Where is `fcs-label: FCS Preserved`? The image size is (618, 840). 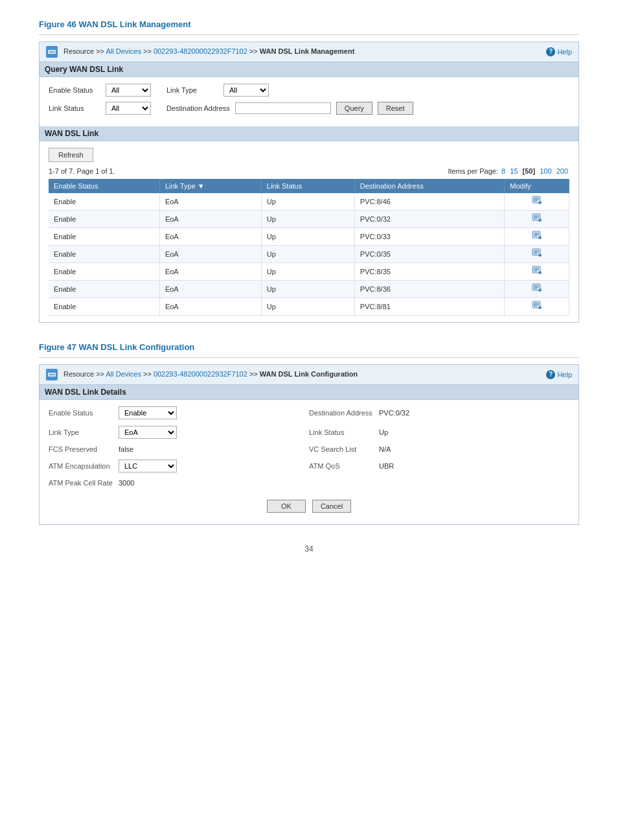 fcs-label: FCS Preserved is located at coordinates (81, 449).